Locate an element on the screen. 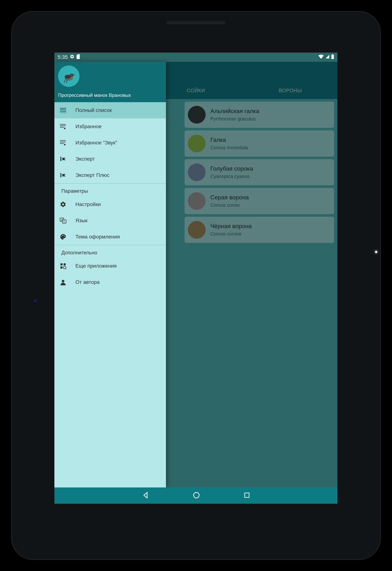 This screenshot has width=392, height=571. drawer-title: Прогрессивный манок Врановых is located at coordinates (110, 95).